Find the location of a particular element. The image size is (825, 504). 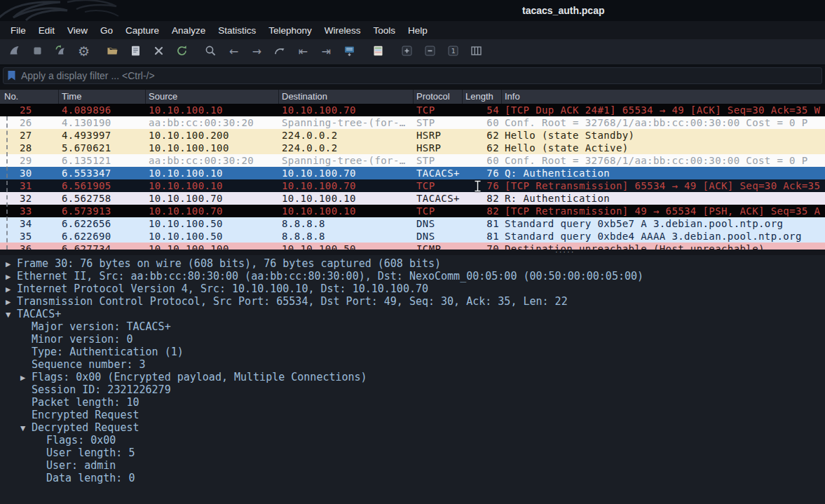

column-header-source: Source is located at coordinates (212, 97).